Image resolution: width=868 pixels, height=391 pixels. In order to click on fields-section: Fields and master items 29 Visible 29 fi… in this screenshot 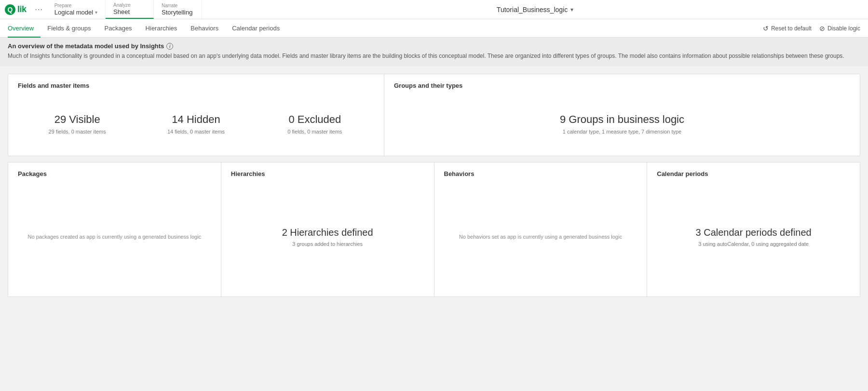, I will do `click(196, 115)`.